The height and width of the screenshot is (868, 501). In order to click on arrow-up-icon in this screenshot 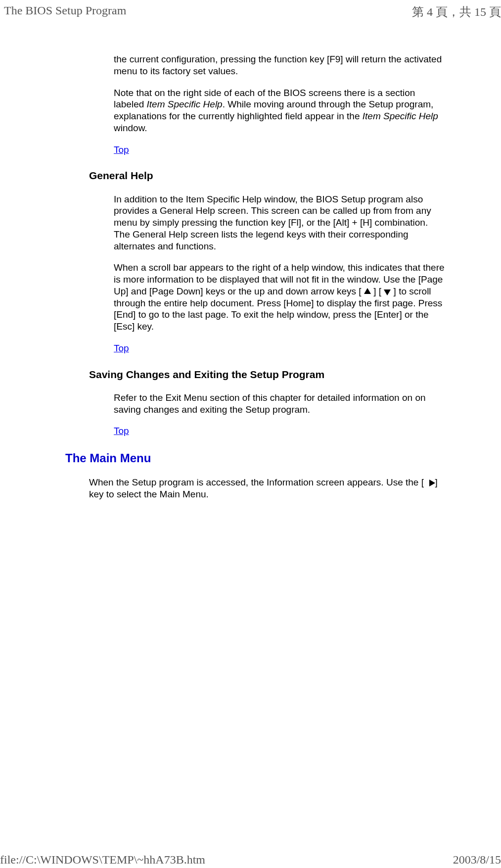, I will do `click(367, 291)`.